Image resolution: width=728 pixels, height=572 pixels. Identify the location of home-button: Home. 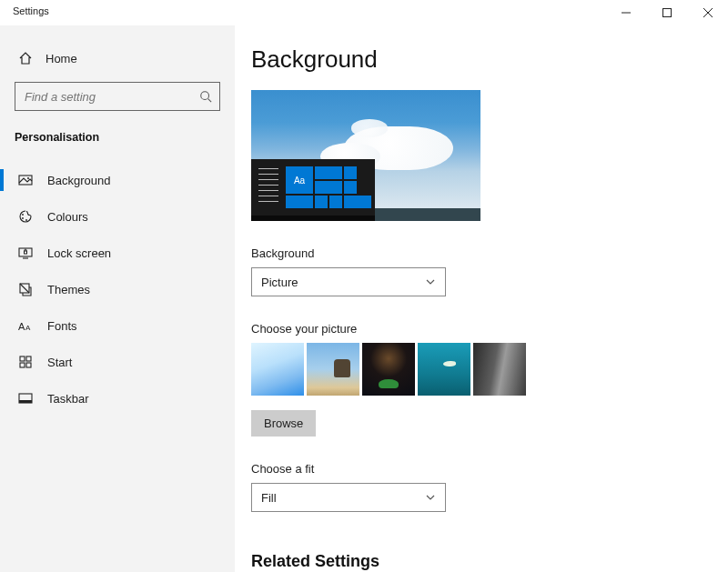
(117, 58).